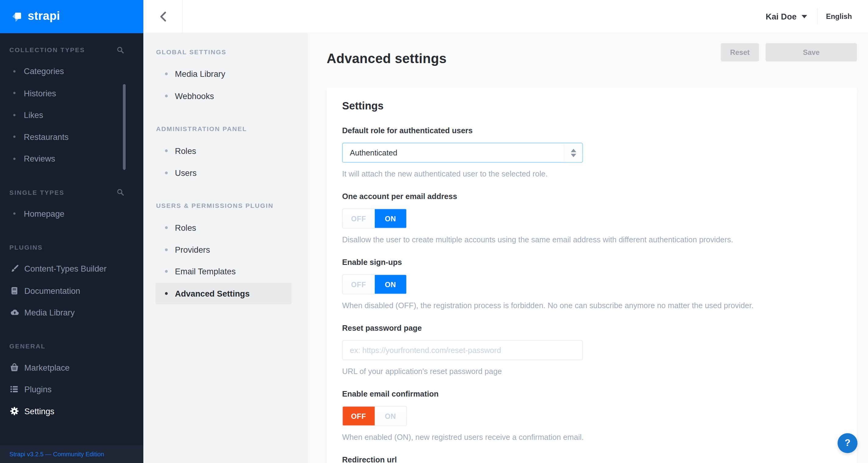  Describe the element at coordinates (224, 173) in the screenshot. I see `settings-nav-admin-users: Users` at that location.